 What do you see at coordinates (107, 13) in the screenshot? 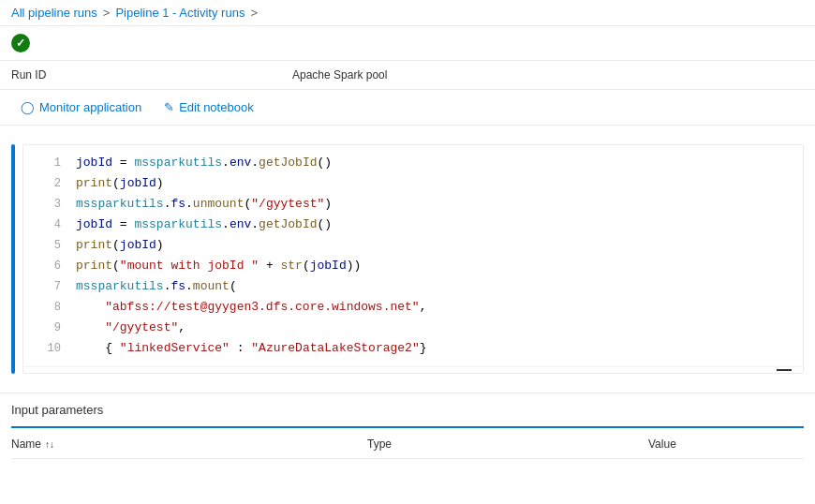
I see `breadcrumb-sep-1: >` at bounding box center [107, 13].